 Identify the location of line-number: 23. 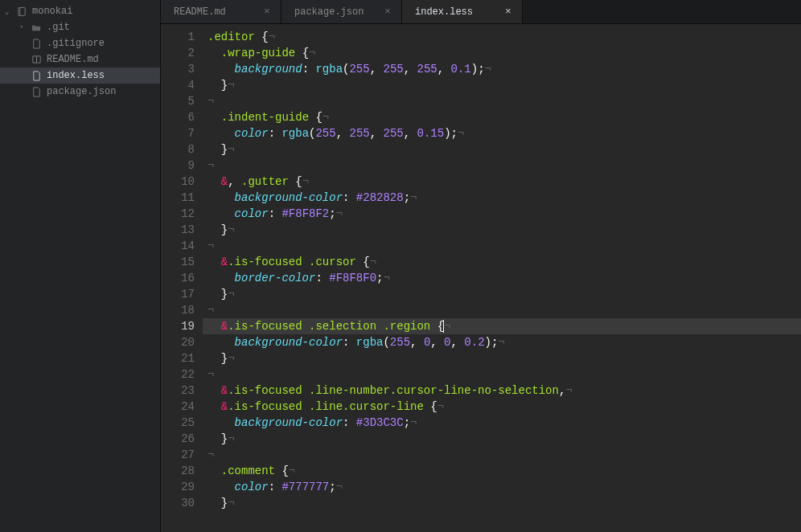
(178, 391).